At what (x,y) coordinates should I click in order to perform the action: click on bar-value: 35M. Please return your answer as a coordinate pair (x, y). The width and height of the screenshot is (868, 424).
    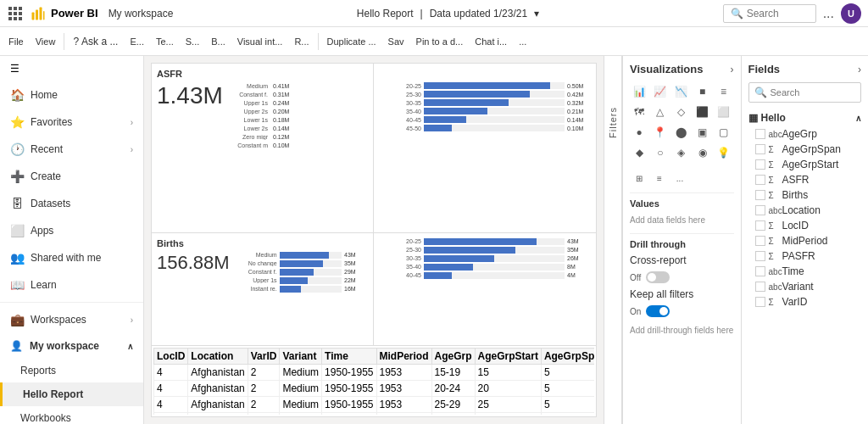
    Looking at the image, I should click on (356, 263).